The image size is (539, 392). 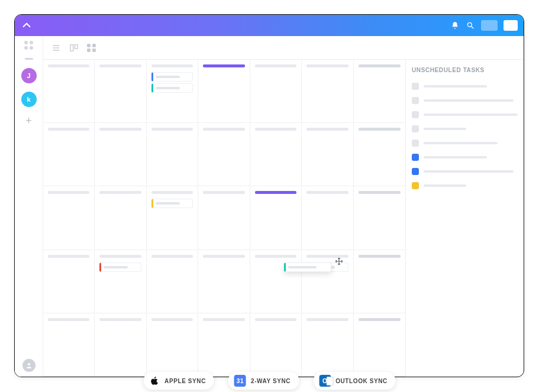 What do you see at coordinates (28, 121) in the screenshot?
I see `add-workspace-button: +` at bounding box center [28, 121].